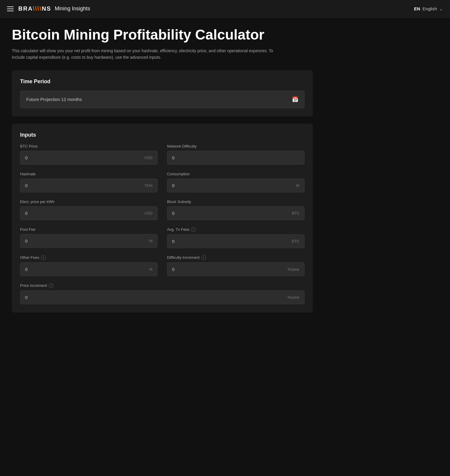 The width and height of the screenshot is (450, 476). I want to click on label-btc-price: BTC Price, so click(89, 146).